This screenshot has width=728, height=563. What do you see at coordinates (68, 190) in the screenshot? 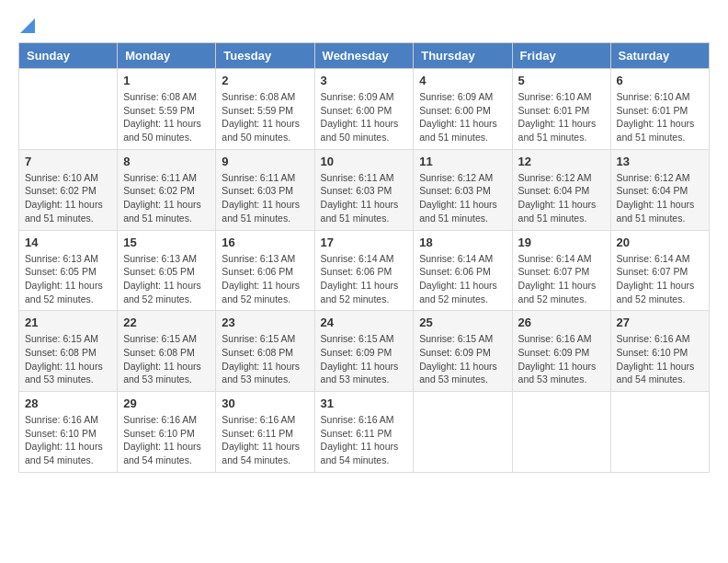
I see `calendar-cell: 7Sunrise: 6:10 AM Sunset: 6:02 PM Daylig…` at bounding box center [68, 190].